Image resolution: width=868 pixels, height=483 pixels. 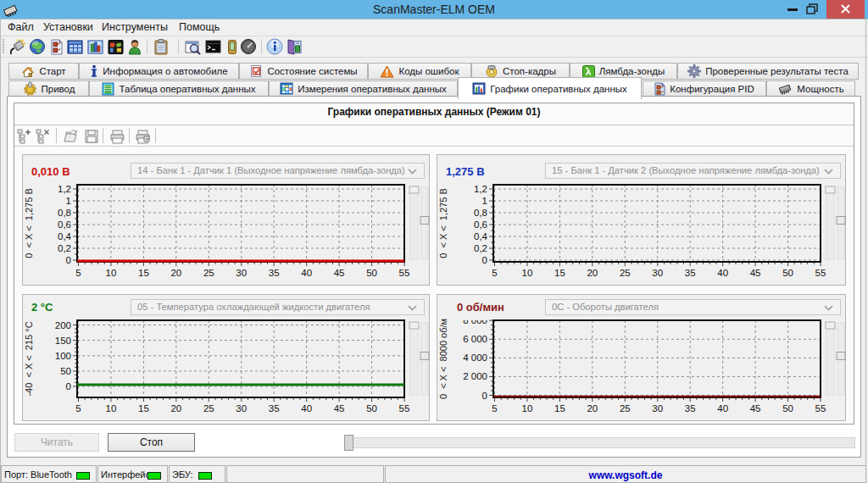 What do you see at coordinates (475, 320) in the screenshot?
I see `svg-text: 8 000` at bounding box center [475, 320].